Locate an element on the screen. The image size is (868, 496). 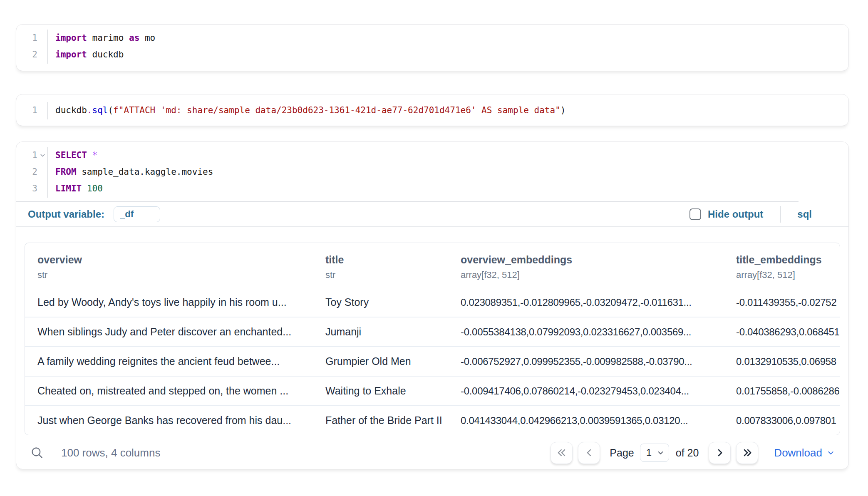
table-row: A family wedding reignites the ancient f… is located at coordinates (432, 361).